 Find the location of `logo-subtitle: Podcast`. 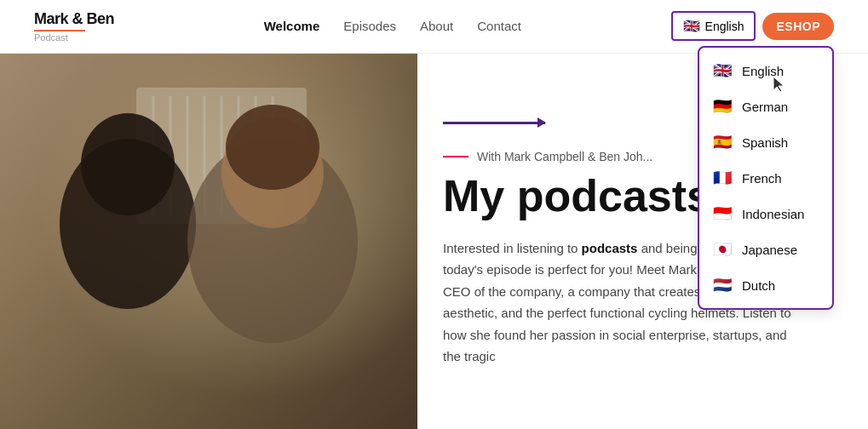

logo-subtitle: Podcast is located at coordinates (74, 37).